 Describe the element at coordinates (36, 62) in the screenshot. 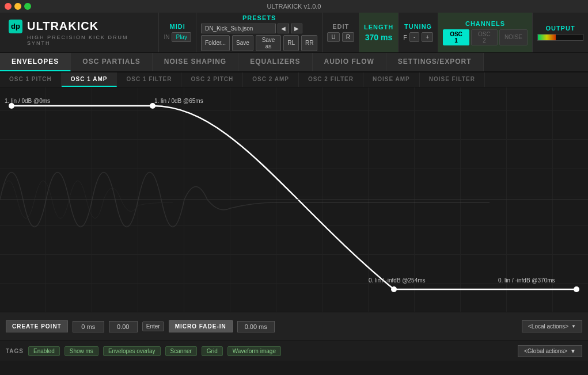

I see `tab-envelopes: ENVELOPES` at that location.